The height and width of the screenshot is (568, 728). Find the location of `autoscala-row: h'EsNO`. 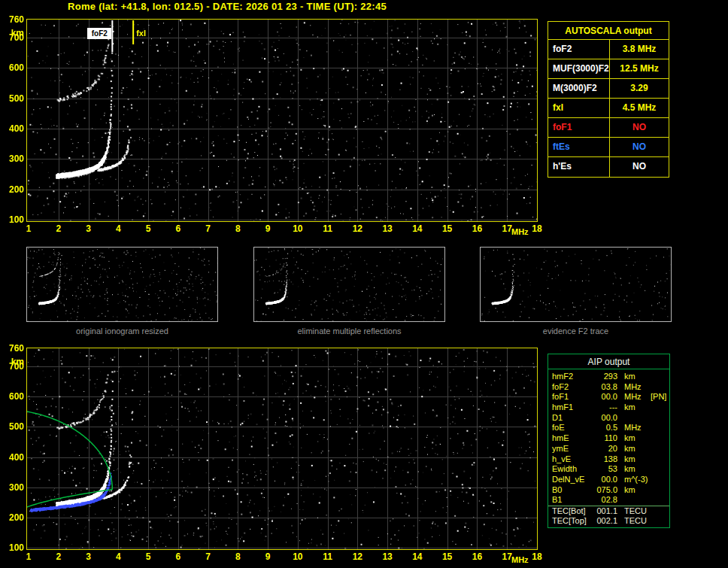

autoscala-row: h'EsNO is located at coordinates (608, 167).